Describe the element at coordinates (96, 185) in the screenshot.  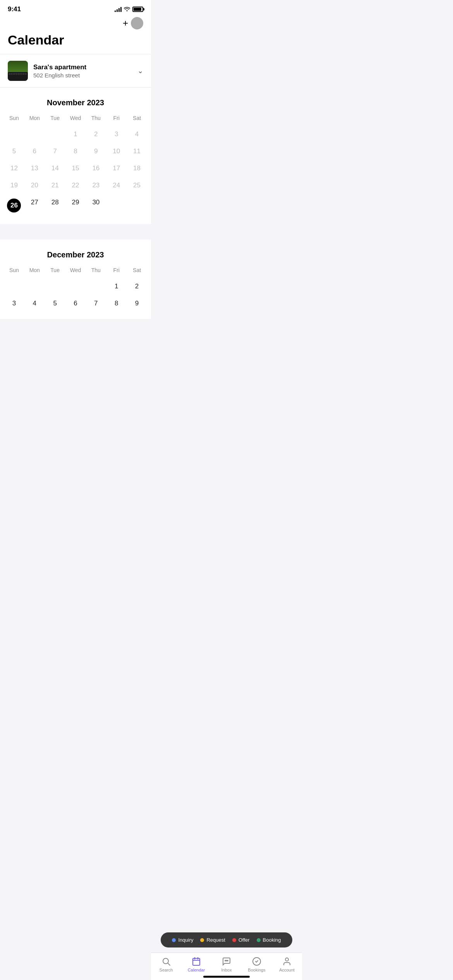
I see `calendar-day: 23` at that location.